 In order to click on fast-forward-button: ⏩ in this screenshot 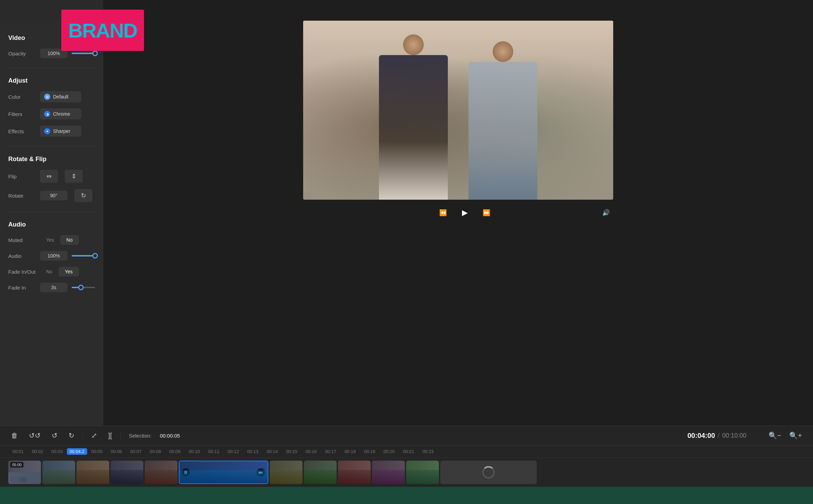, I will do `click(486, 213)`.